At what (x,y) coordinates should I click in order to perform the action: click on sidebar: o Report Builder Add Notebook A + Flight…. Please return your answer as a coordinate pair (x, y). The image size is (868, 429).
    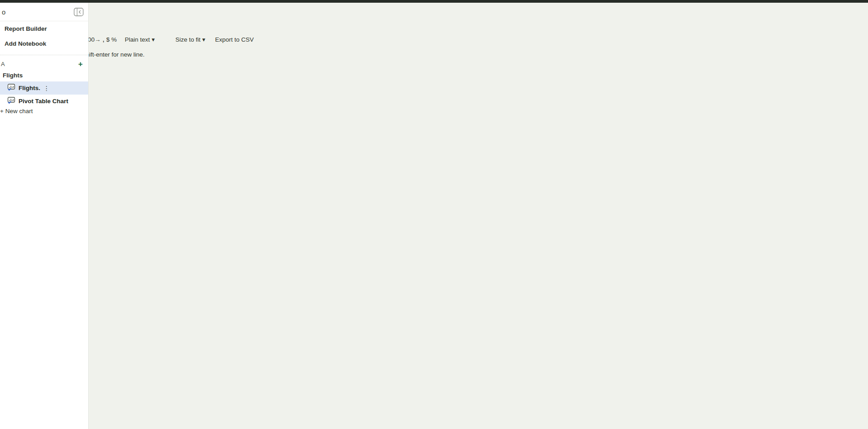
    Looking at the image, I should click on (44, 216).